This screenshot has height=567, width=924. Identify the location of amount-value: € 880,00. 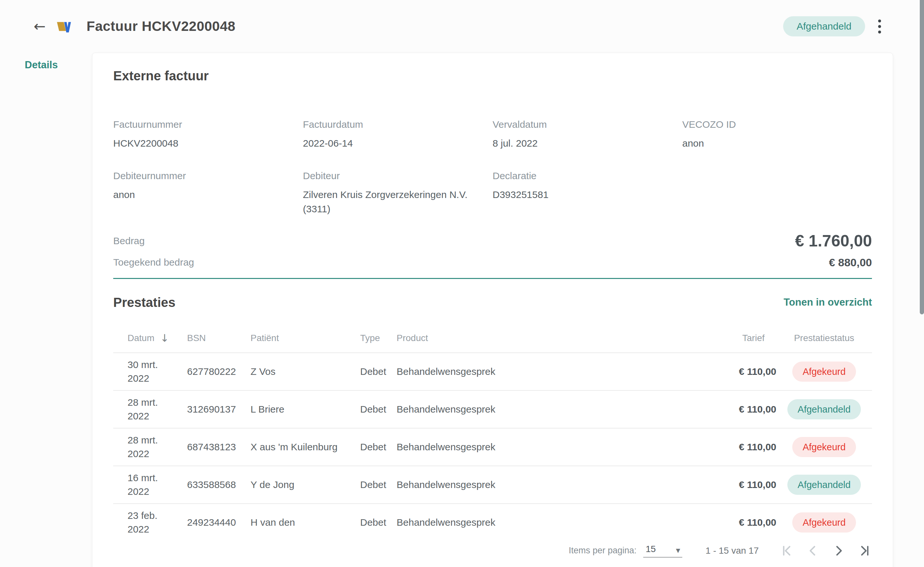
(850, 262).